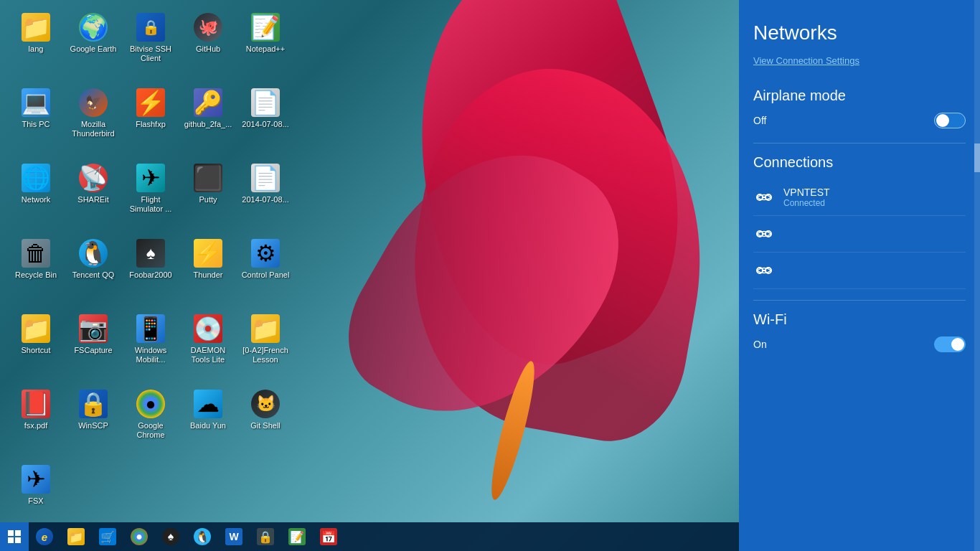 This screenshot has height=551, width=980. What do you see at coordinates (36, 422) in the screenshot?
I see `desktop-icon-fsxpdf: 📕 fsx.pdf` at bounding box center [36, 422].